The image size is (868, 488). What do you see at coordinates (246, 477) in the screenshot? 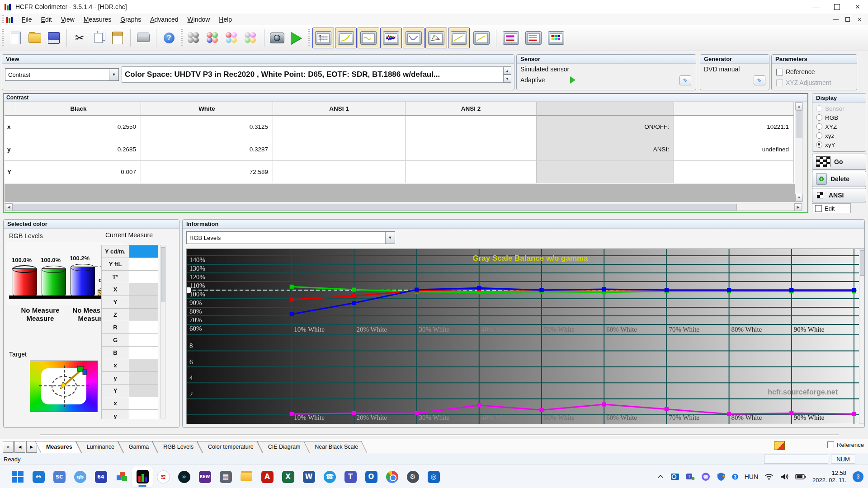
I see `taskbar-file-explorer` at bounding box center [246, 477].